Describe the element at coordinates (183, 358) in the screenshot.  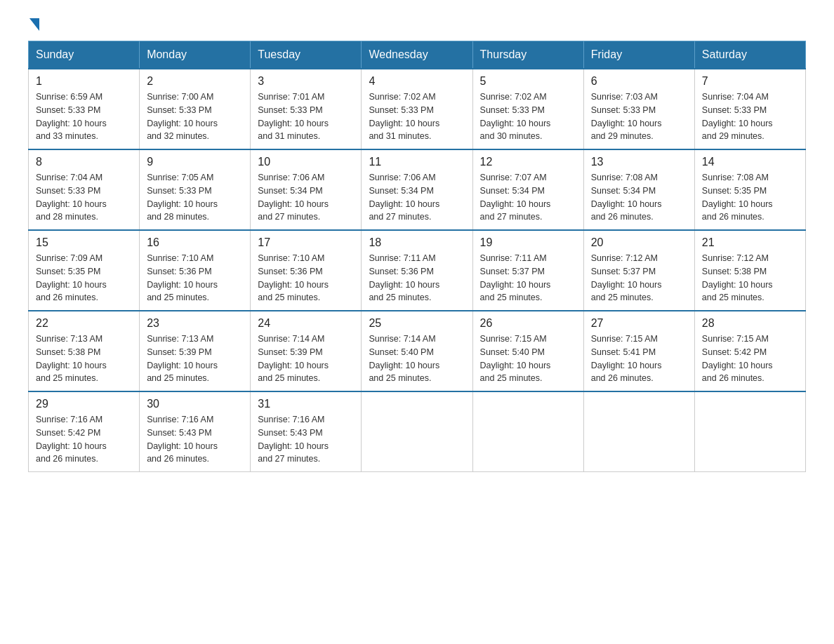
I see `day-info: Sunrise: 7:13 AMSunset: 5:39 PMDaylight:…` at that location.